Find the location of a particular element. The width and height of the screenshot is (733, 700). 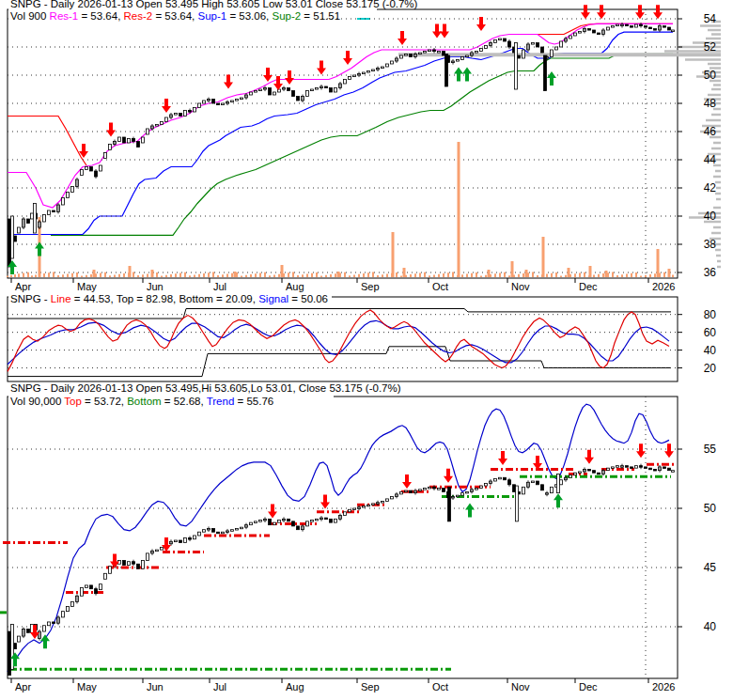

oscillator-legend: SNPG - Line = 44.53, Top = 82.98, Bottom… is located at coordinates (170, 299).